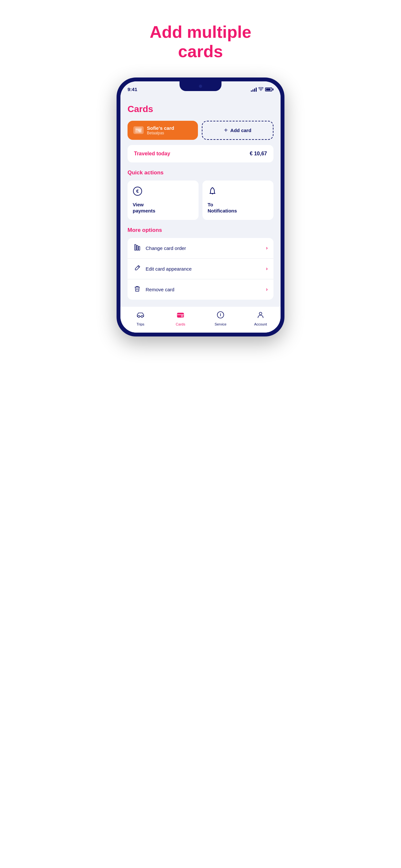 The image size is (401, 868). Describe the element at coordinates (260, 324) in the screenshot. I see `nav-account-label: Account` at that location.